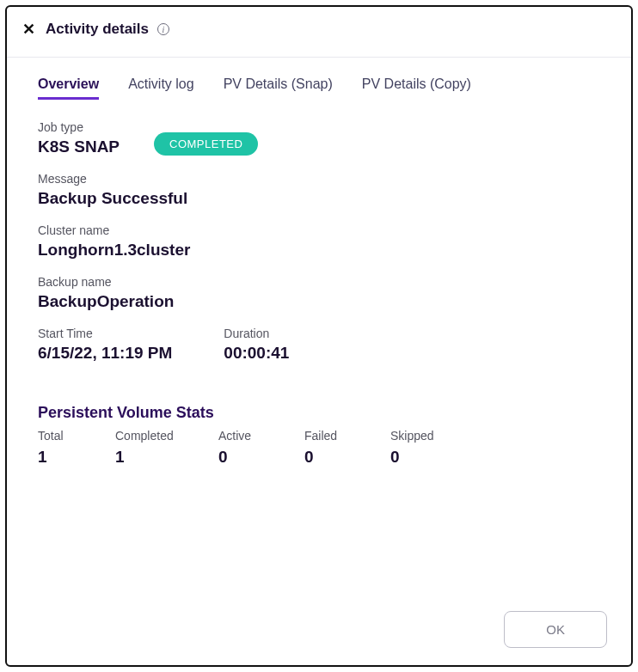  I want to click on pv-stats-title: Persistent Volume Stats, so click(319, 412).